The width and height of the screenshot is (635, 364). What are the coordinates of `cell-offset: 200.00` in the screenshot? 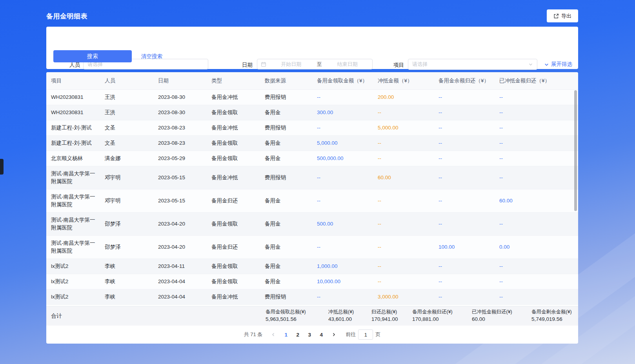 It's located at (403, 97).